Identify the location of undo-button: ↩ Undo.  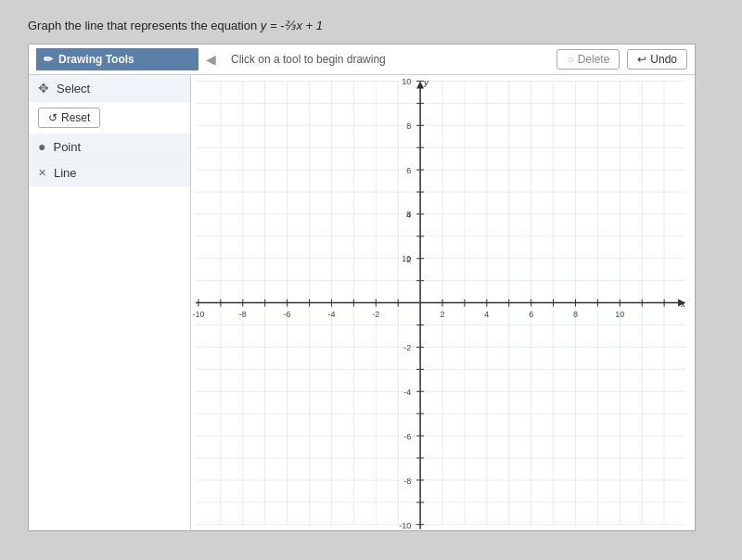
(657, 59).